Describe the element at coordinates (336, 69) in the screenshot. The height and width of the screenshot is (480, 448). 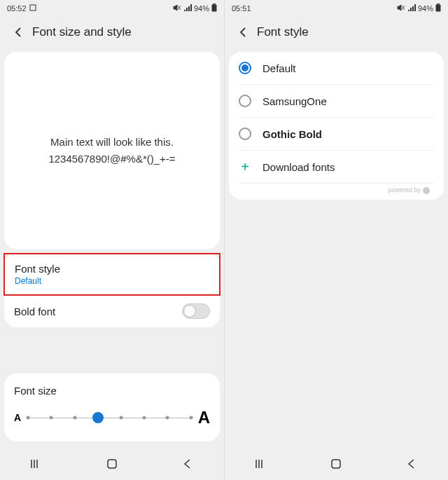
I see `font-option-default: Default` at that location.